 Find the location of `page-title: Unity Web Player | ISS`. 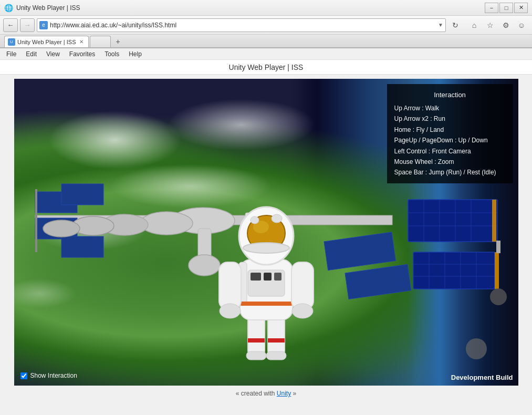

page-title: Unity Web Player | ISS is located at coordinates (266, 67).